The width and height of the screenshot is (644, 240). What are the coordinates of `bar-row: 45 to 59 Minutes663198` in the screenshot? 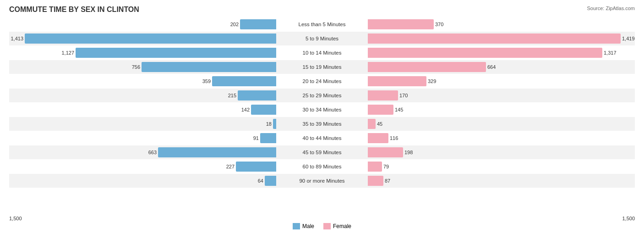 It's located at (322, 152).